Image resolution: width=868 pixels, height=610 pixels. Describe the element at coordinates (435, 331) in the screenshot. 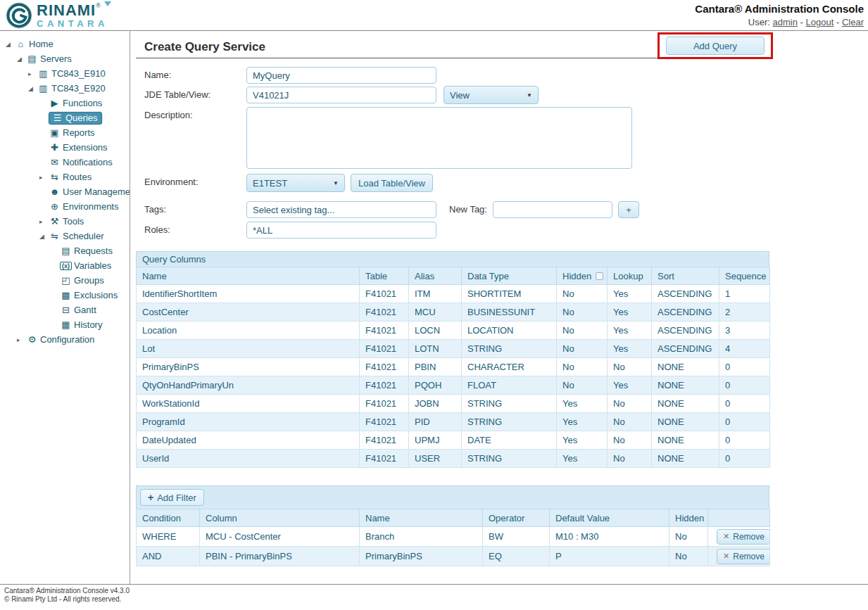

I see `cell-alias: LOCN` at that location.